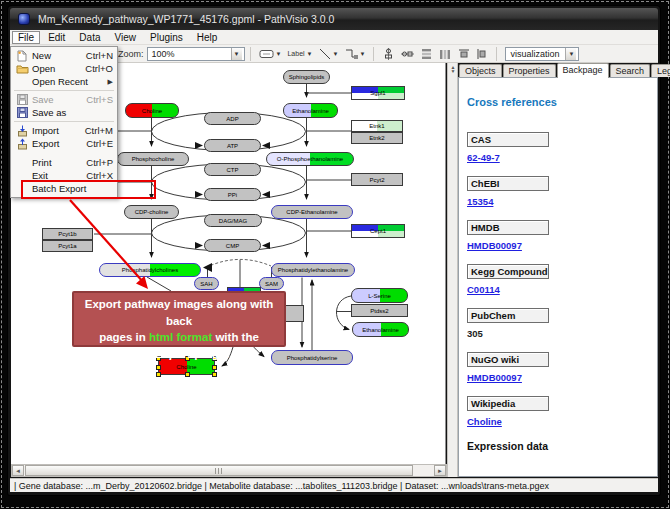  What do you see at coordinates (440, 470) in the screenshot?
I see `scroll-right-icon: ►` at bounding box center [440, 470].